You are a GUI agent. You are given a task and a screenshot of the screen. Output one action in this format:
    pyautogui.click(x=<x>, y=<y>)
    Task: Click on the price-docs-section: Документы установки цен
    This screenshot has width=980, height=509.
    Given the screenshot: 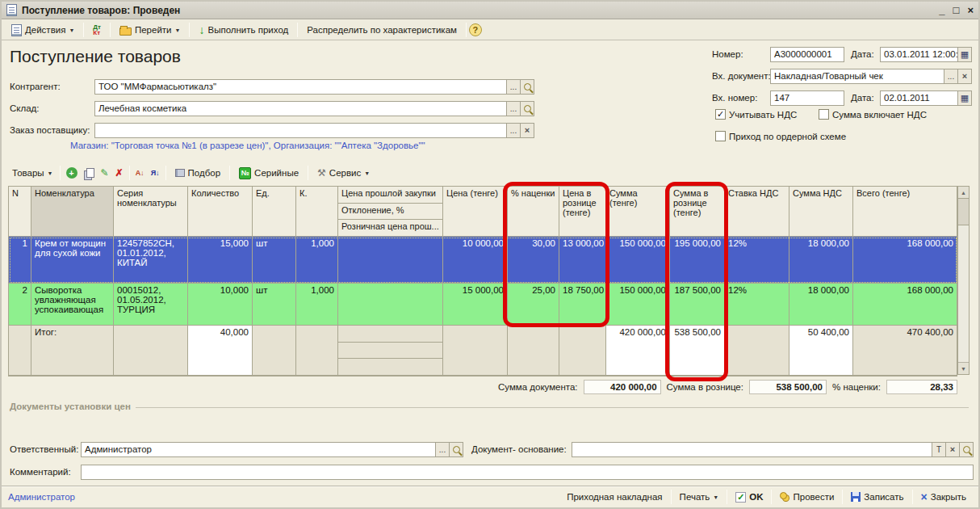 What is the action you would take?
    pyautogui.click(x=489, y=406)
    